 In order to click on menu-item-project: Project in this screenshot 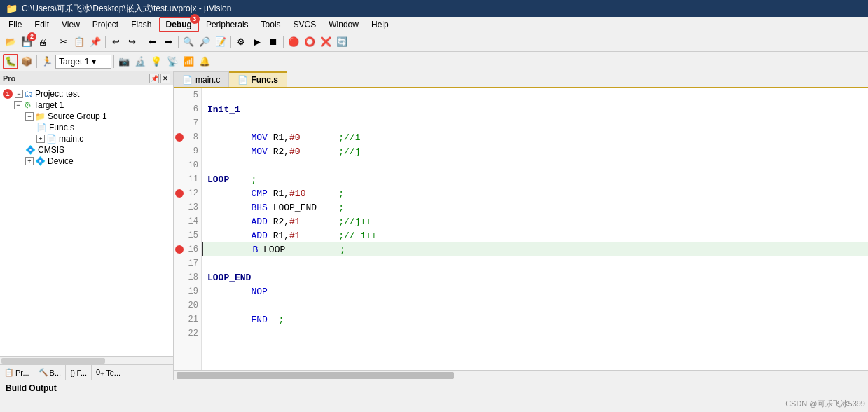, I will do `click(105, 25)`.